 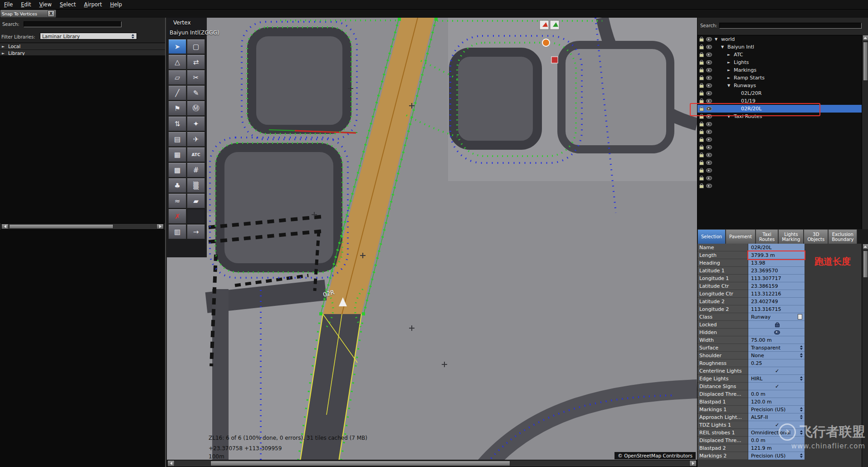 I want to click on menu-item: Edit, so click(x=26, y=5).